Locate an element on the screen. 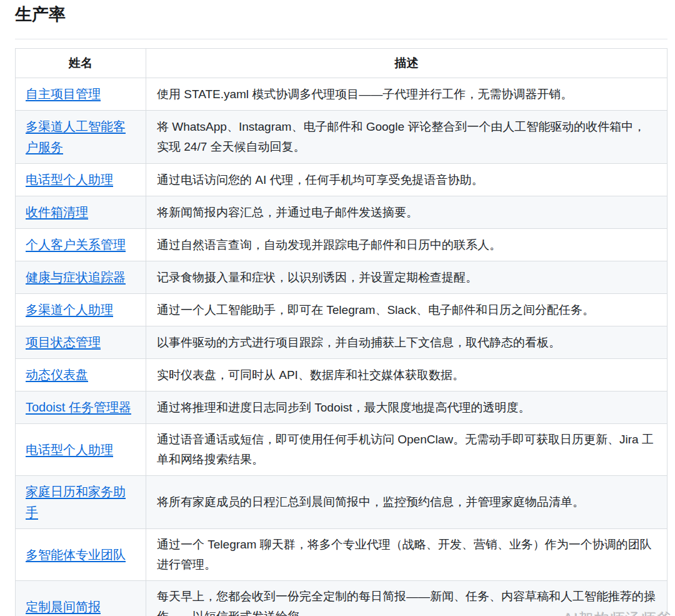  row-link: 项目状态管理 is located at coordinates (63, 342).